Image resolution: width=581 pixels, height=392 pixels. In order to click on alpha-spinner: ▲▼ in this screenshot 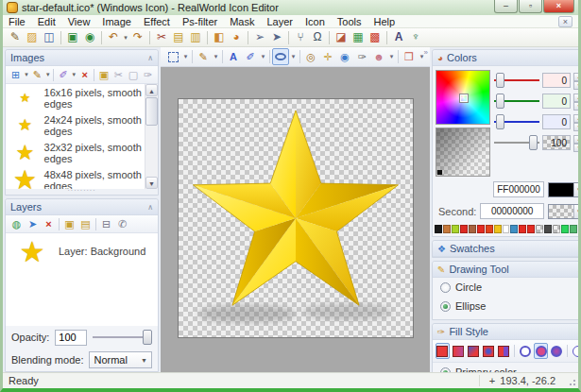, I will do `click(576, 143)`.